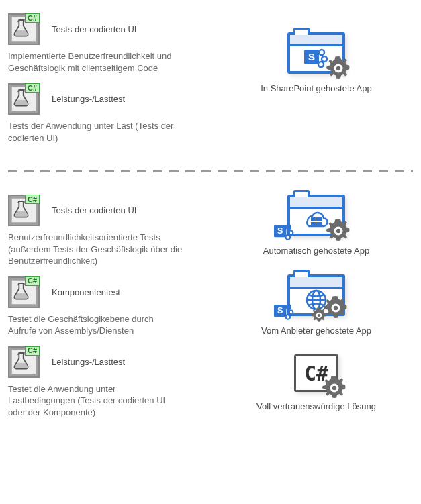 Image resolution: width=421 pixels, height=504 pixels. Describe the element at coordinates (316, 63) in the screenshot. I see `app-block: In SharePoint gehostete App` at that location.